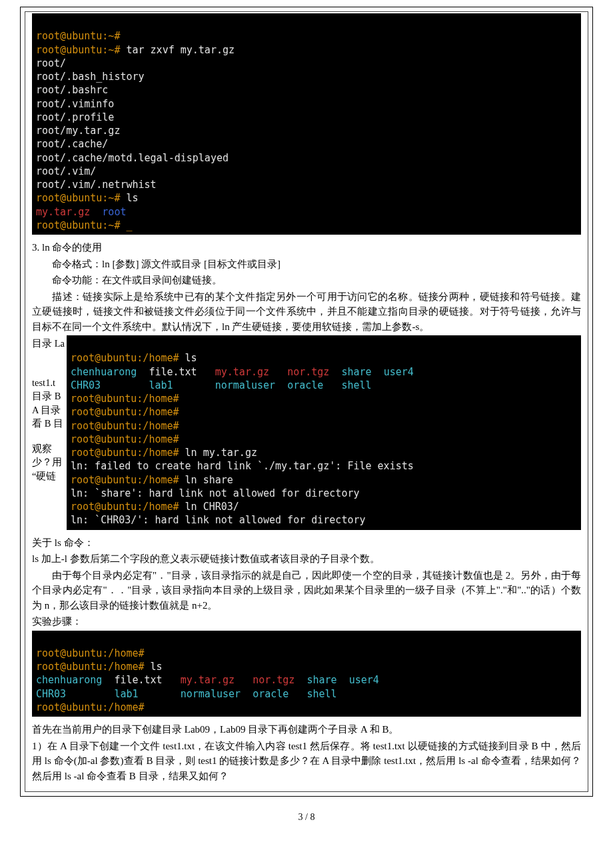 This screenshot has height=868, width=613. What do you see at coordinates (306, 591) in the screenshot?
I see `text: 由于每个目录内必定有"．"目录，该目录指示的就是自己，因此即使一个空的目录，其链…` at bounding box center [306, 591].